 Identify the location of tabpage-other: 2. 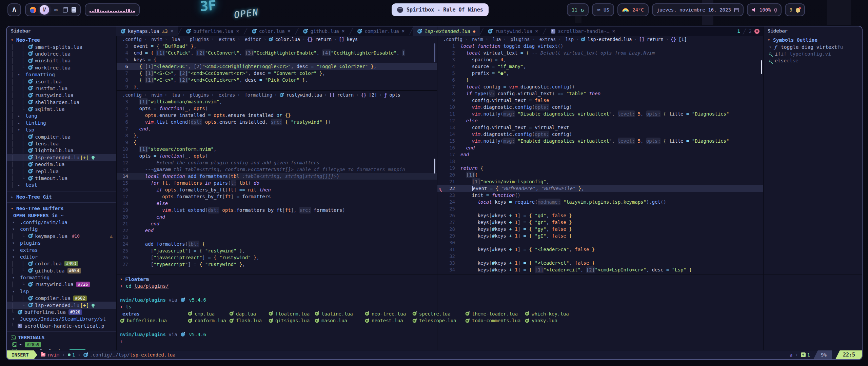
(750, 31).